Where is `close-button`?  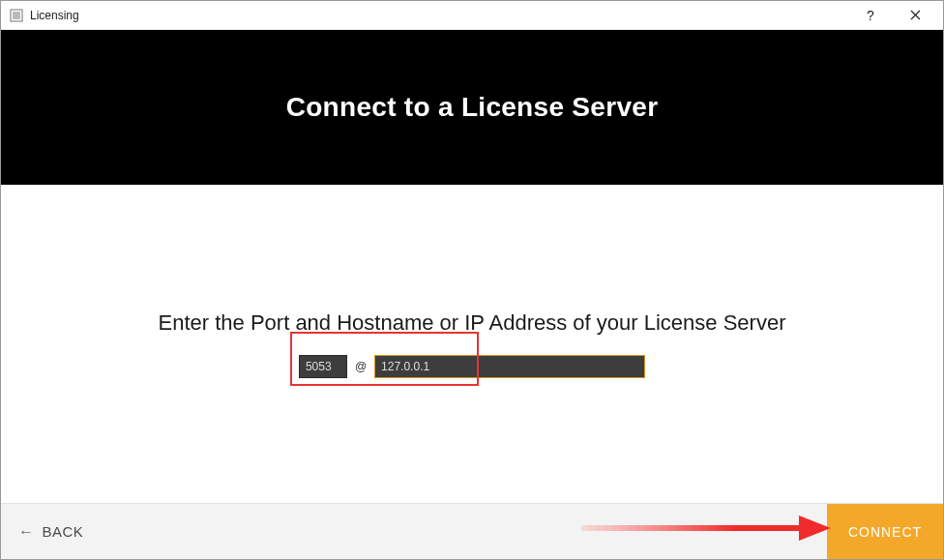 close-button is located at coordinates (915, 15).